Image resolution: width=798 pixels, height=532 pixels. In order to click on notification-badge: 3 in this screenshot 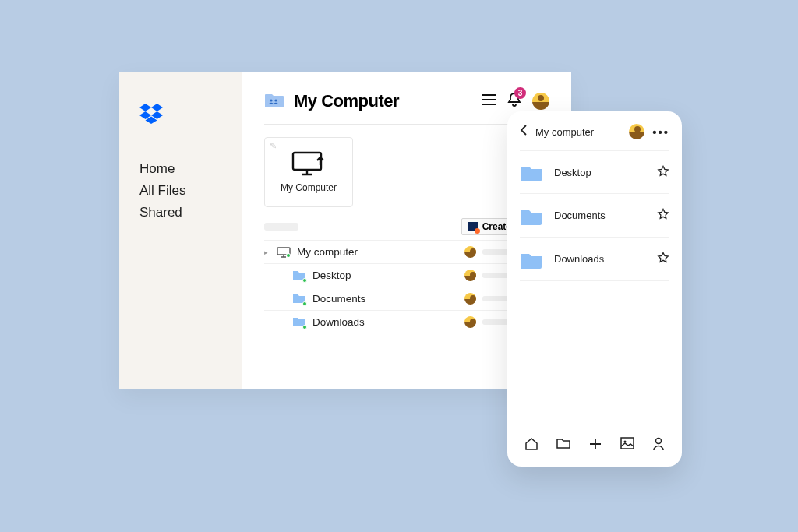, I will do `click(521, 93)`.